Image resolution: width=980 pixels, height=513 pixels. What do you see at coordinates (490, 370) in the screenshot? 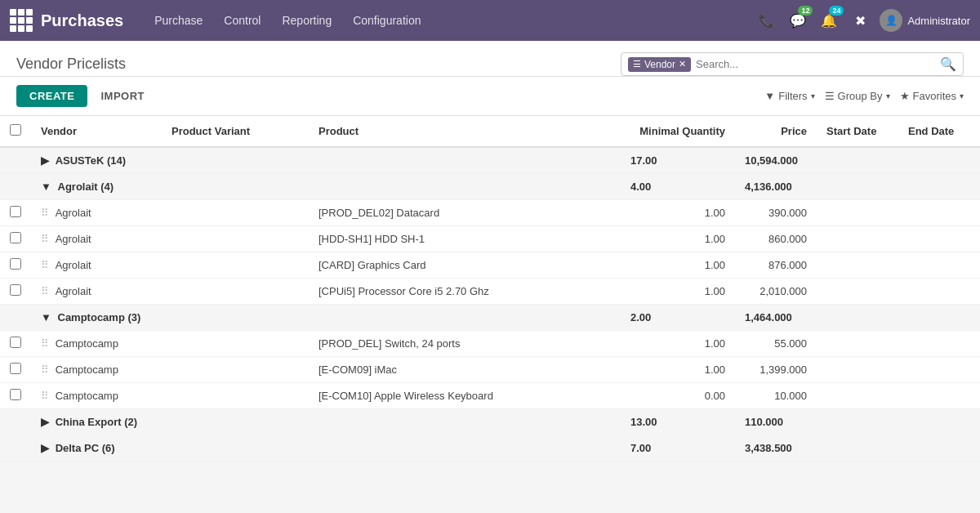
I see `table-row: ⠿ Camptocamp [E-COM09] iMac 1.00 1,399.0…` at bounding box center [490, 370].